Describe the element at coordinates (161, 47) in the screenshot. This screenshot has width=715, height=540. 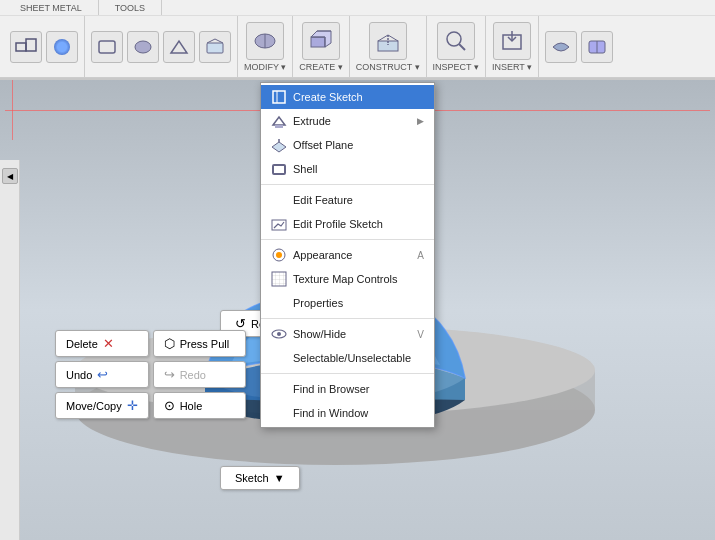
I see `tools-icons` at that location.